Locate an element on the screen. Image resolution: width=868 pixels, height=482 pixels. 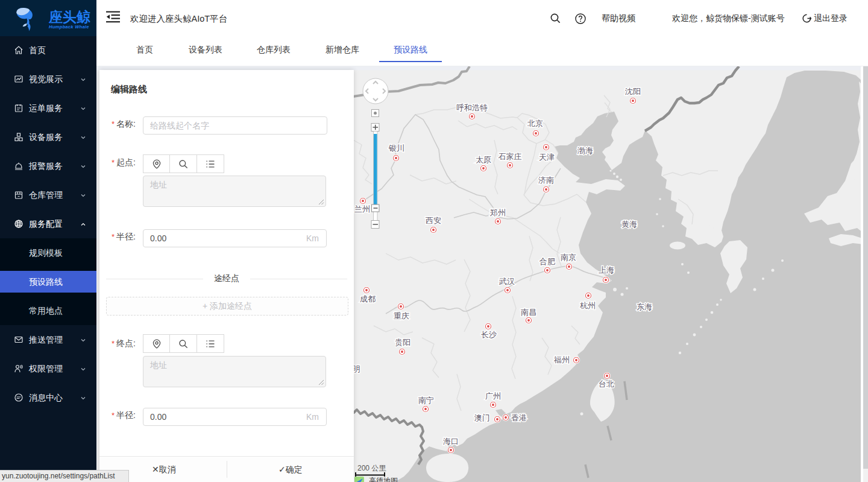
svg-text: 武汉 is located at coordinates (506, 281).